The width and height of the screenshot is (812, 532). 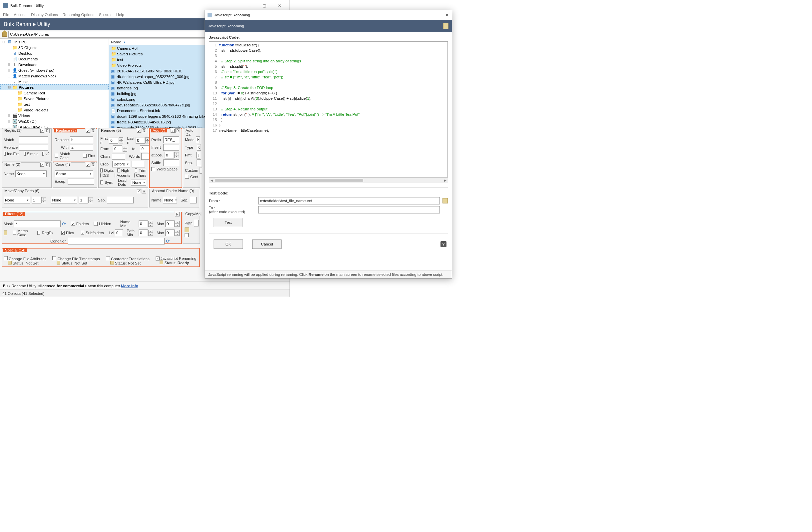 What do you see at coordinates (328, 193) in the screenshot?
I see `test-label: Test Code:` at bounding box center [328, 193].